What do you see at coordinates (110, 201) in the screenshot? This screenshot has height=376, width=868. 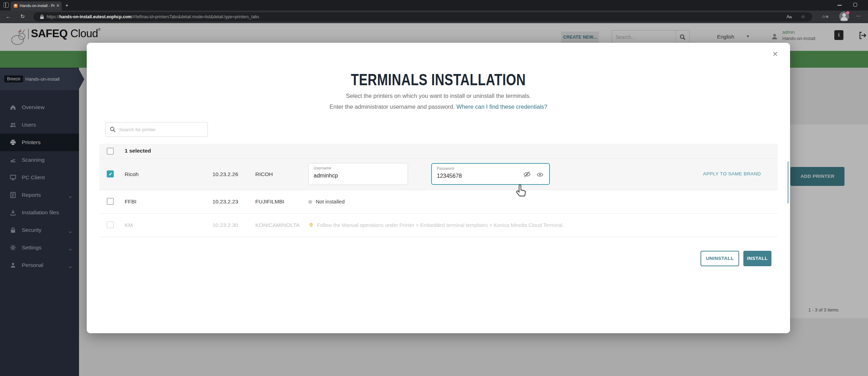 I see `row-checkbox` at bounding box center [110, 201].